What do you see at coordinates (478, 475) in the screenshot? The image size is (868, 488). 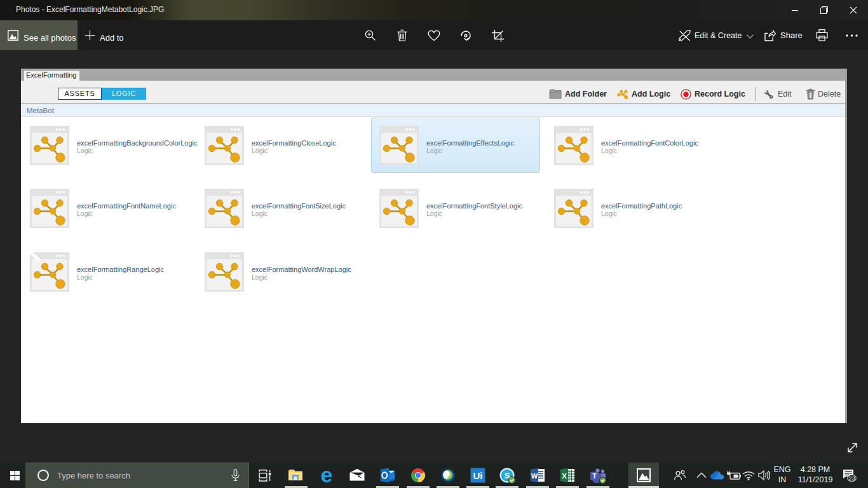 I see `svg-text: Ui` at bounding box center [478, 475].